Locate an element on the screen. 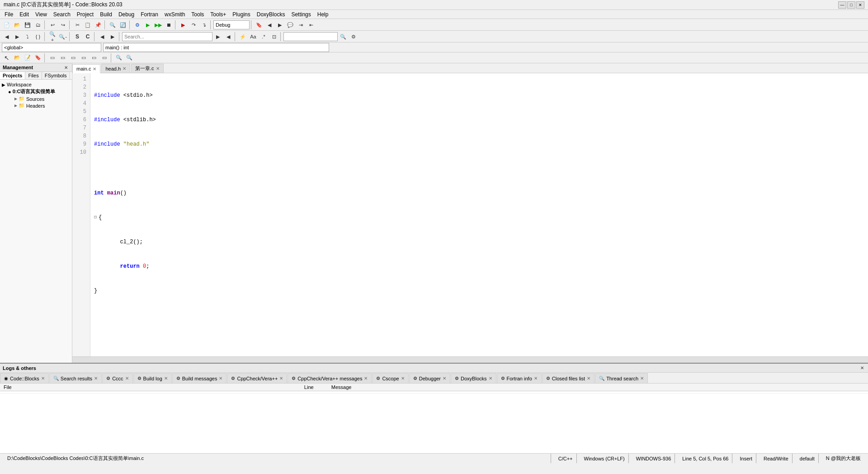 Image resolution: width=868 pixels, height=474 pixels. tab-build-messages-close: ✕ is located at coordinates (221, 378).